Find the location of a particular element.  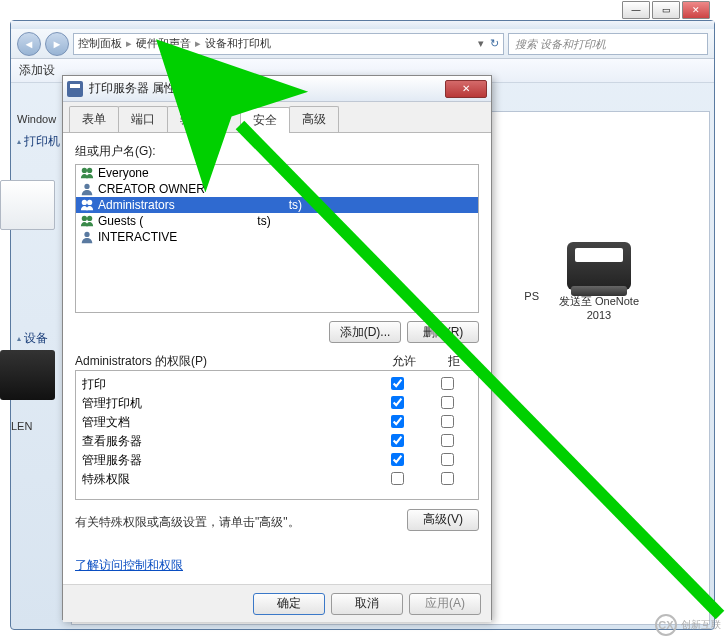

user-list: EveryoneCREATOR OWNERAdministratorsts)Gu… is located at coordinates (277, 238).